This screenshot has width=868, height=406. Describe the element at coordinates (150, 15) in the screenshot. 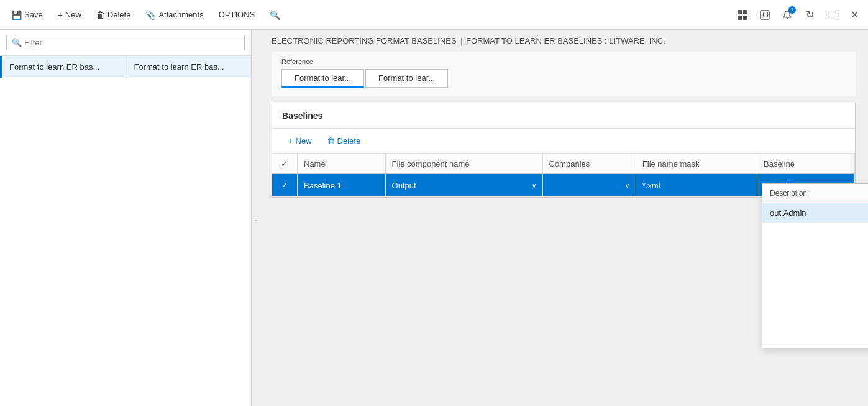

I see `attachments-icon: 📎` at that location.